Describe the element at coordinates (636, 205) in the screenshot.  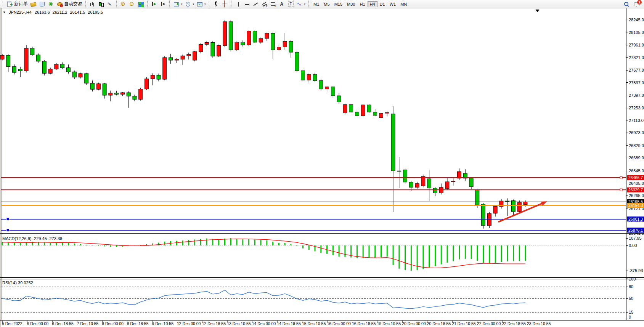
I see `price-badge-label: 26154.3` at that location.